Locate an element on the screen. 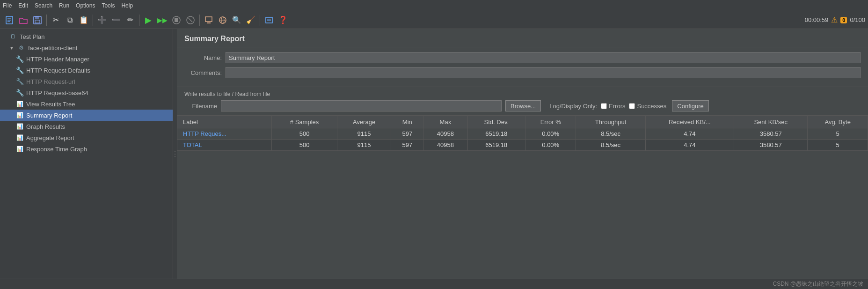  paste-button: 📋 is located at coordinates (84, 20).